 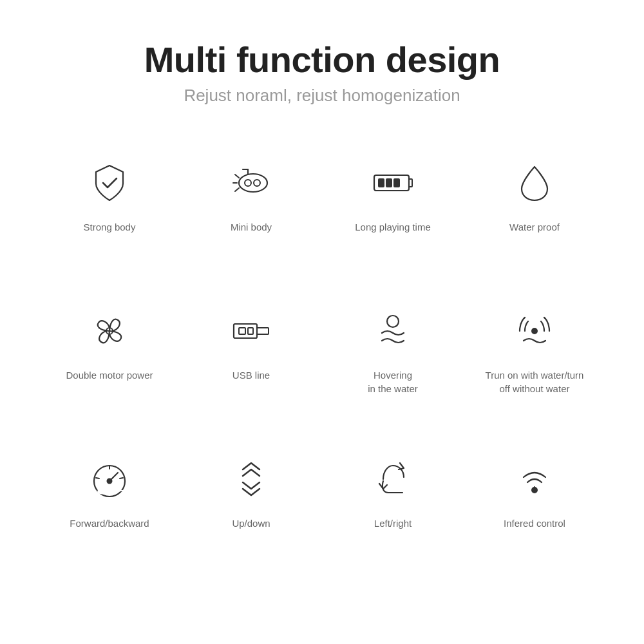 What do you see at coordinates (393, 523) in the screenshot?
I see `left-right-label: Left/right` at bounding box center [393, 523].